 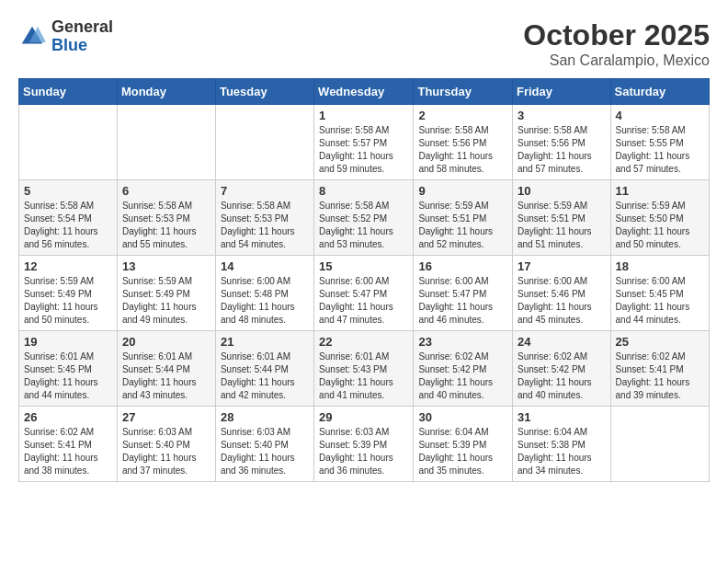 I want to click on weekday-header-sunday: Sunday, so click(x=68, y=92).